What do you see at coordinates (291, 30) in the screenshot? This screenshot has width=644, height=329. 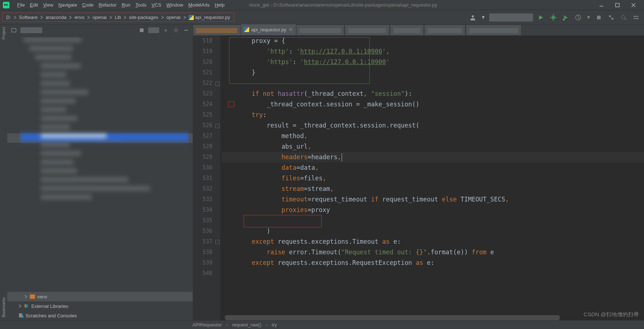 I see `close-tab-icon` at bounding box center [291, 30].